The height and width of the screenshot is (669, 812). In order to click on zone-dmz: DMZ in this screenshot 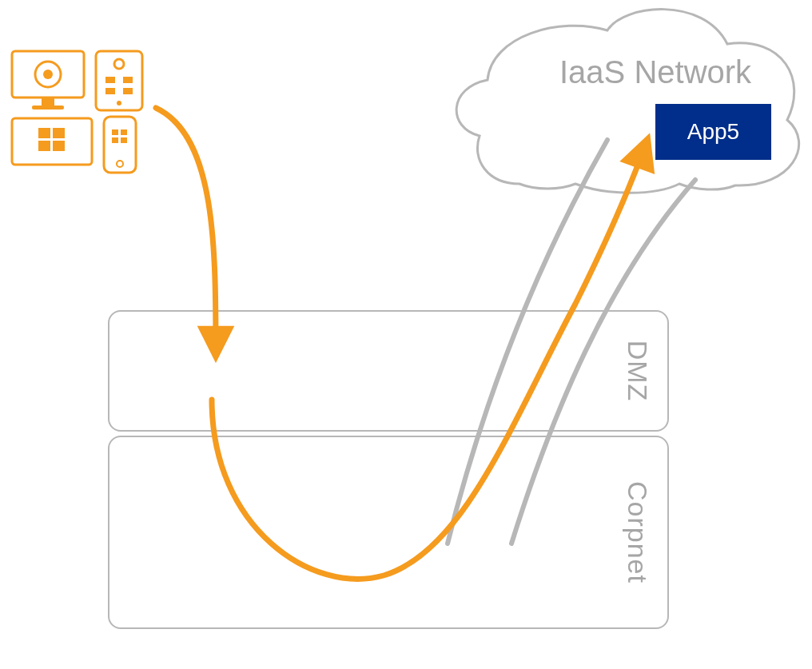, I will do `click(388, 371)`.